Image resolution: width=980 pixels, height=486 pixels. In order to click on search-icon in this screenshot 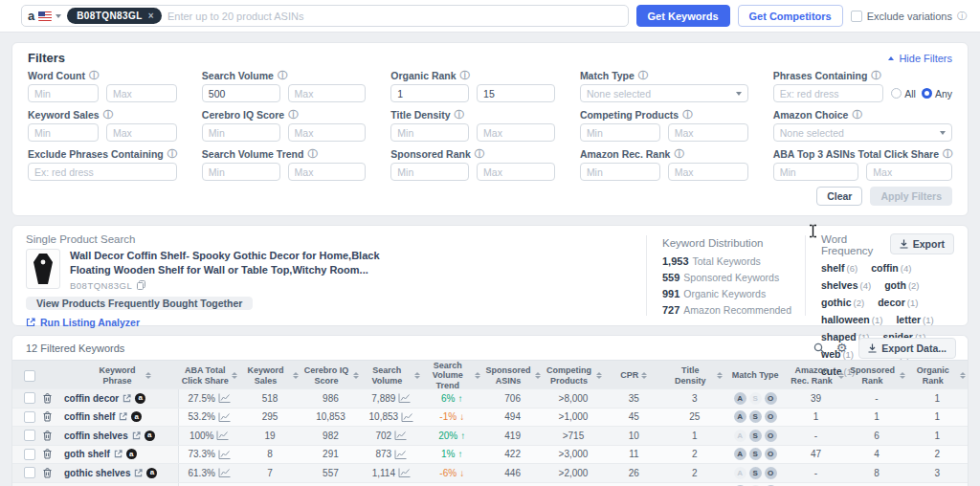, I will do `click(819, 348)`.